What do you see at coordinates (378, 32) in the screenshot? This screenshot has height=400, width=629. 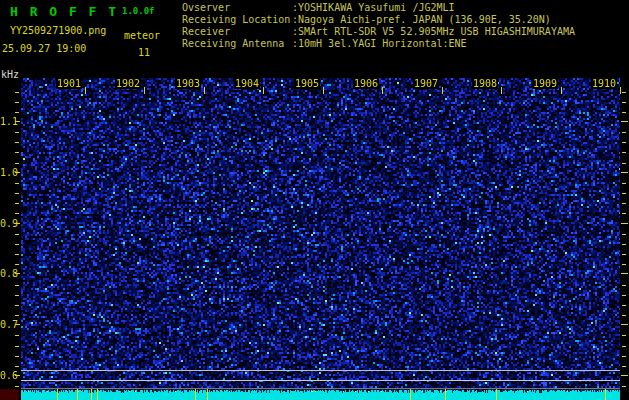 I see `info-row-2: Receiver:SMArt RTL-SDR V5 52.905MHz USB …` at bounding box center [378, 32].